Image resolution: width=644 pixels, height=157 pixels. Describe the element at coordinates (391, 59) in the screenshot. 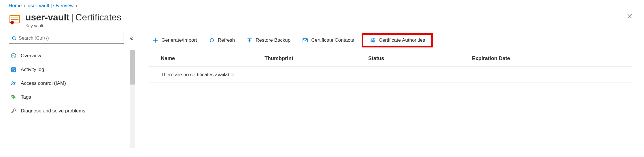

I see `table-header: Name Thumbprint Status Expiration Date` at that location.